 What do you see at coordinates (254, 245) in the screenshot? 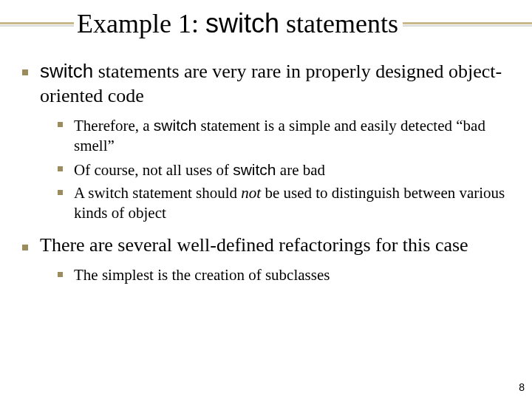
I see `bullet-text: There are several well-defined refactori…` at bounding box center [254, 245].